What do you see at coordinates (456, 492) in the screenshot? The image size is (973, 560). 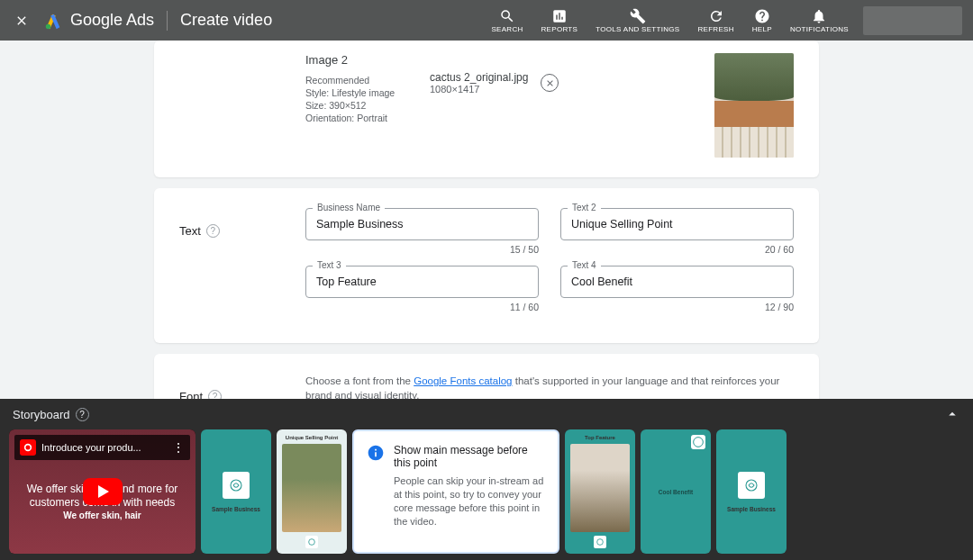 I see `storyboard-info-card: Show main message before this point Peop…` at bounding box center [456, 492].